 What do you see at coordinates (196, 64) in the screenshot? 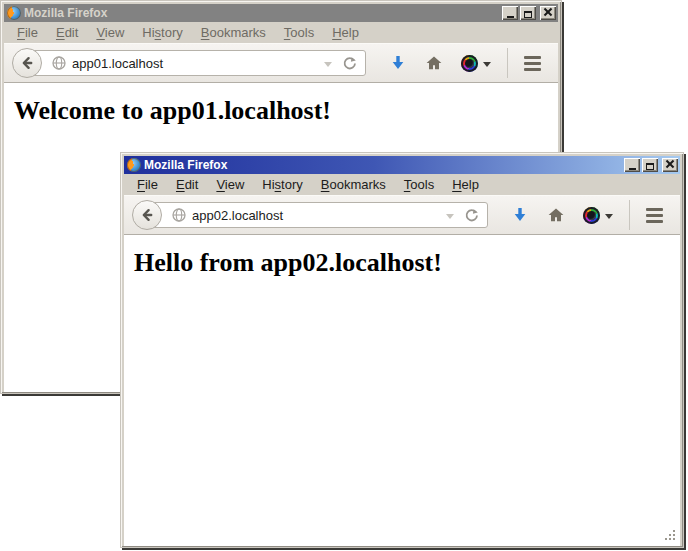
I see `url-text: app01.localhost` at bounding box center [196, 64].